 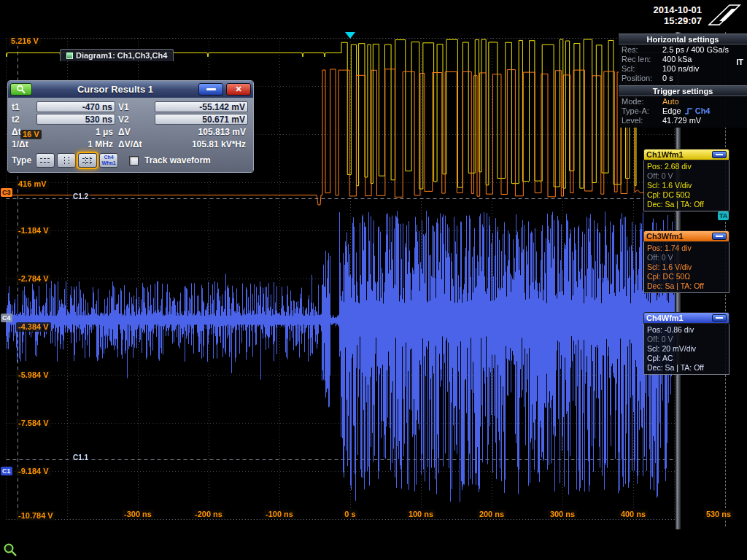 What do you see at coordinates (66, 160) in the screenshot?
I see `cursor-type-vertical-button` at bounding box center [66, 160].